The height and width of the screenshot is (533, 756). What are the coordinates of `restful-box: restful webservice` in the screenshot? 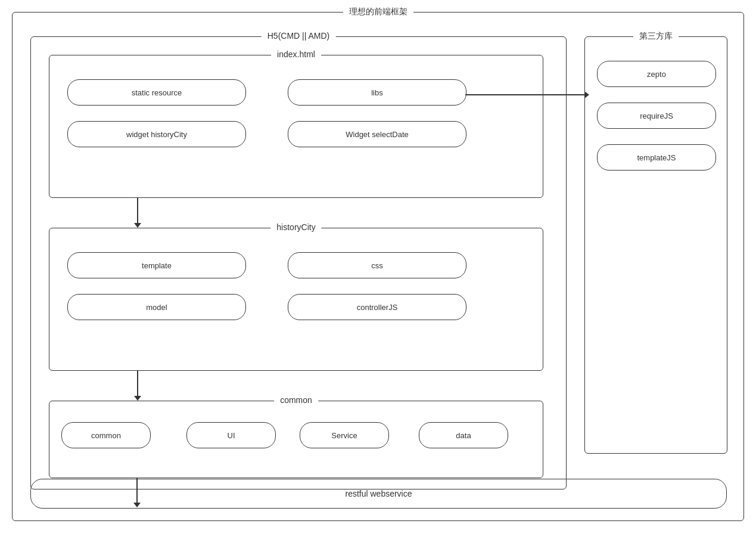 It's located at (379, 494).